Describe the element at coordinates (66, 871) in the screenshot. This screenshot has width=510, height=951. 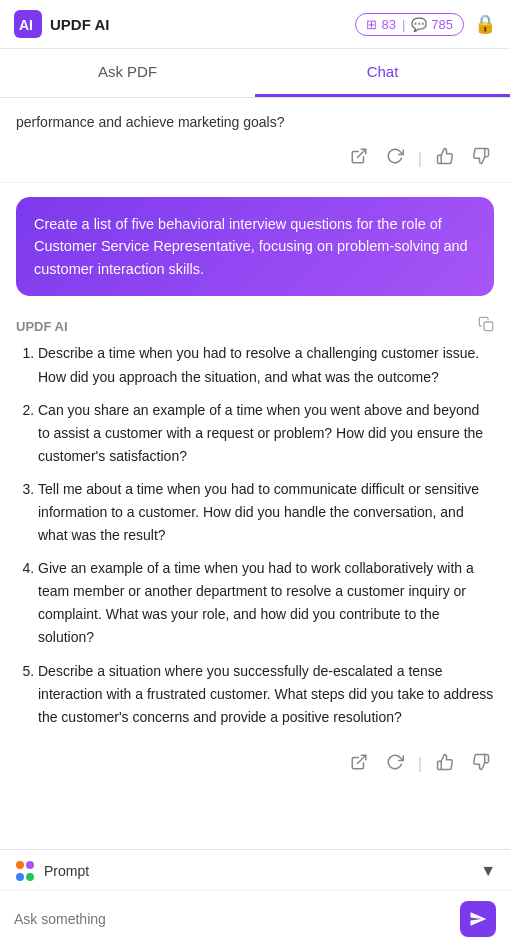
I see `prompt-label: Prompt` at that location.